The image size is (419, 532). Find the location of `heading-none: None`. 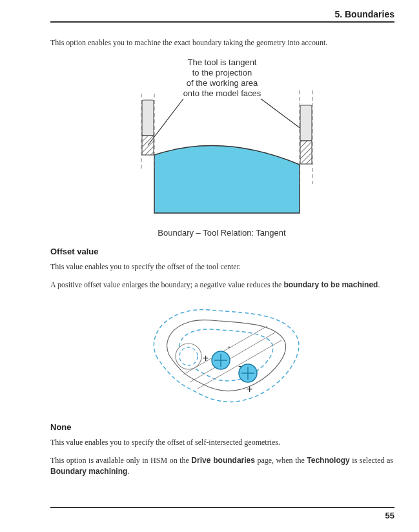

heading-none: None is located at coordinates (222, 427).